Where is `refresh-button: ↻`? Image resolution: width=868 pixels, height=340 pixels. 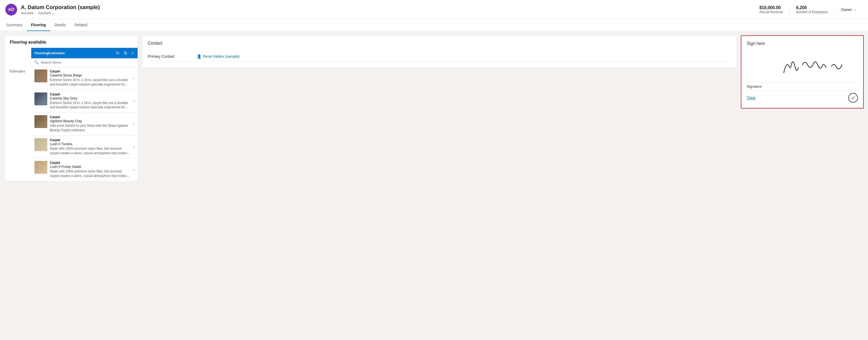 refresh-button: ↻ is located at coordinates (118, 53).